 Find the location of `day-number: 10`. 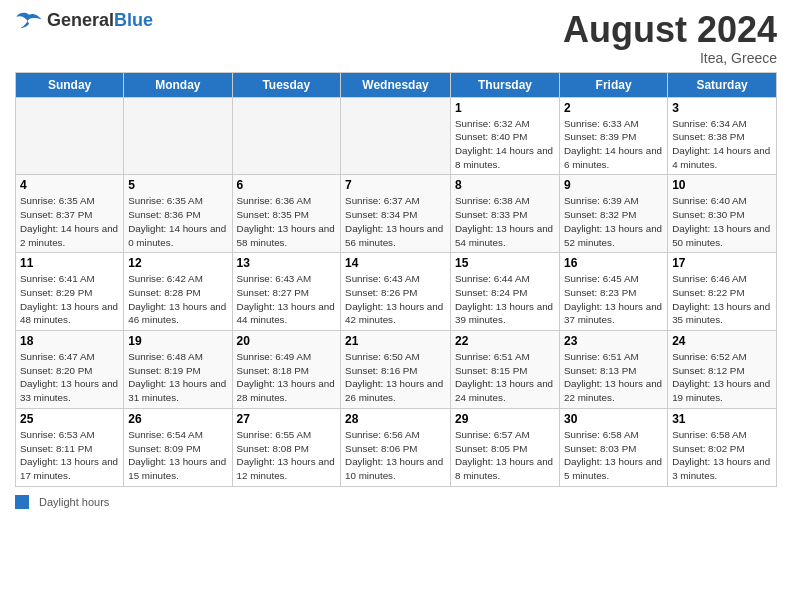

day-number: 10 is located at coordinates (722, 185).